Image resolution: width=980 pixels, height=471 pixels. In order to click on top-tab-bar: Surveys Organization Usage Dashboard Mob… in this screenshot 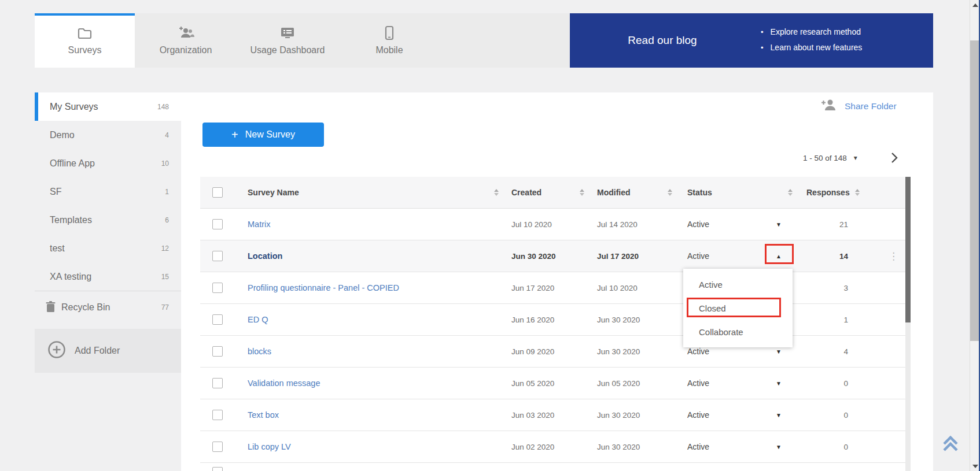, I will do `click(302, 40)`.